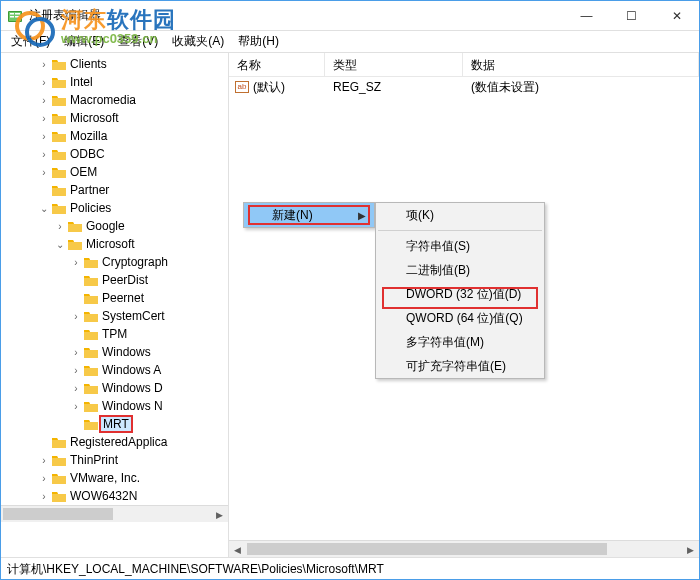  Describe the element at coordinates (30, 42) in the screenshot. I see `menu-file: 文件(F)` at that location.